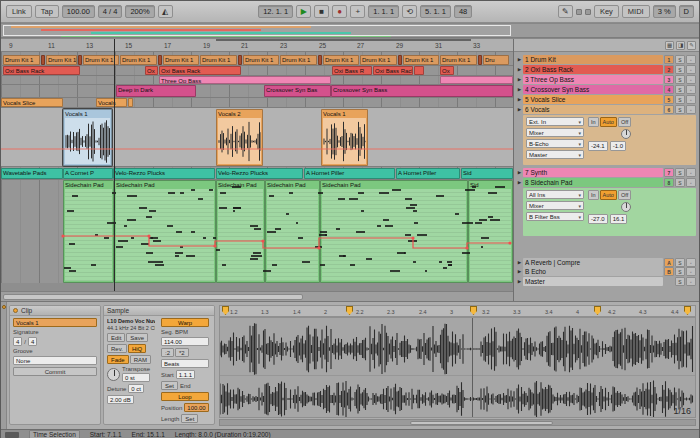 Image resolution: width=700 pixels, height=438 pixels. Describe the element at coordinates (170, 386) in the screenshot. I see `set-start-button: Set` at that location.